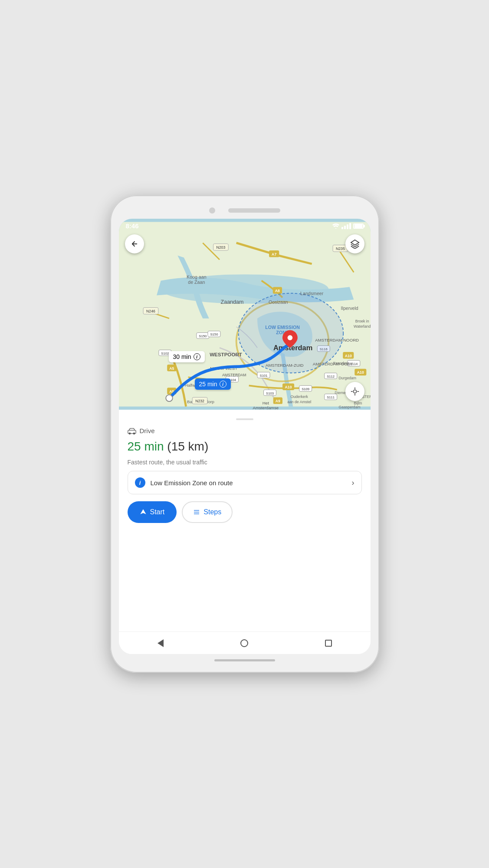  Describe the element at coordinates (266, 408) in the screenshot. I see `svg-text: Amsterdamse` at that location.